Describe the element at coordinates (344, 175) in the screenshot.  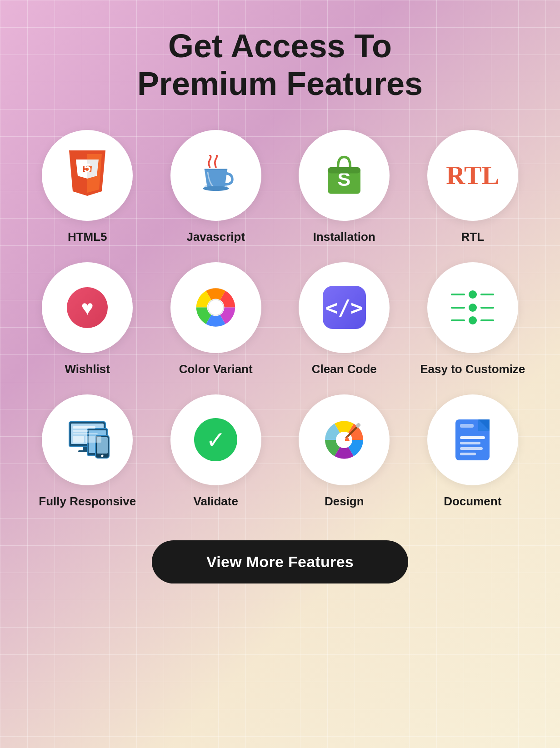
I see `feature-installation-circle: S` at that location.